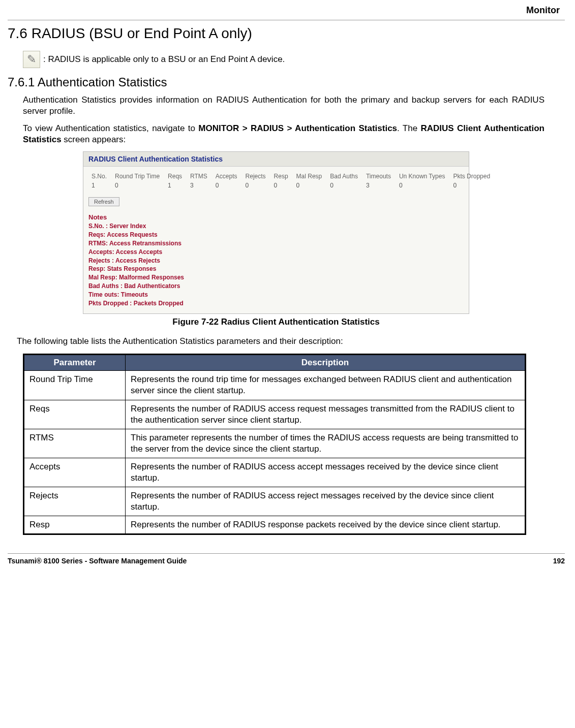 This screenshot has width=575, height=728. I want to click on cell-malresp: 0, so click(309, 185).